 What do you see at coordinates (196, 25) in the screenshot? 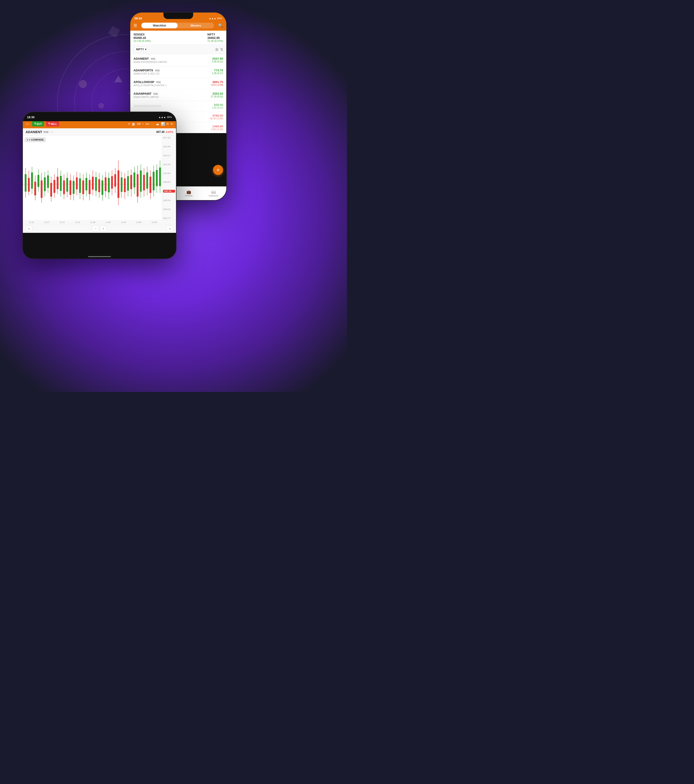
I see `tab-movers: Movers` at bounding box center [196, 25].